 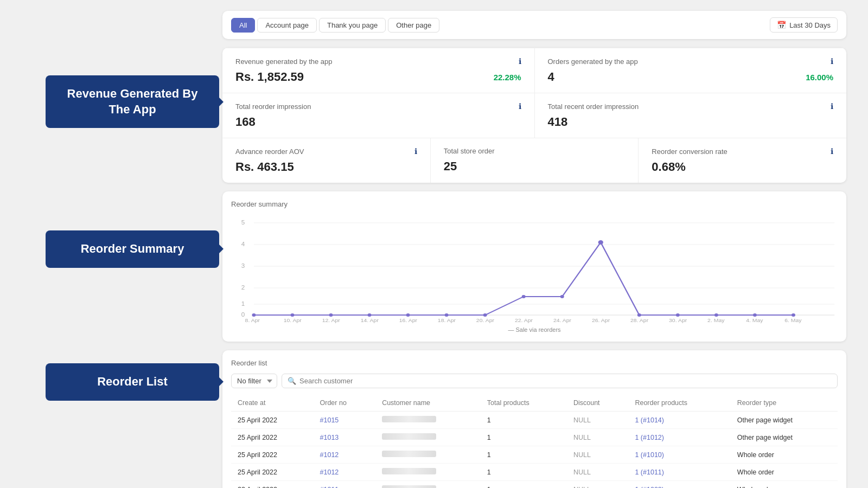 I want to click on tabs-left: All Account page Thank you page Other pa…, so click(x=335, y=25).